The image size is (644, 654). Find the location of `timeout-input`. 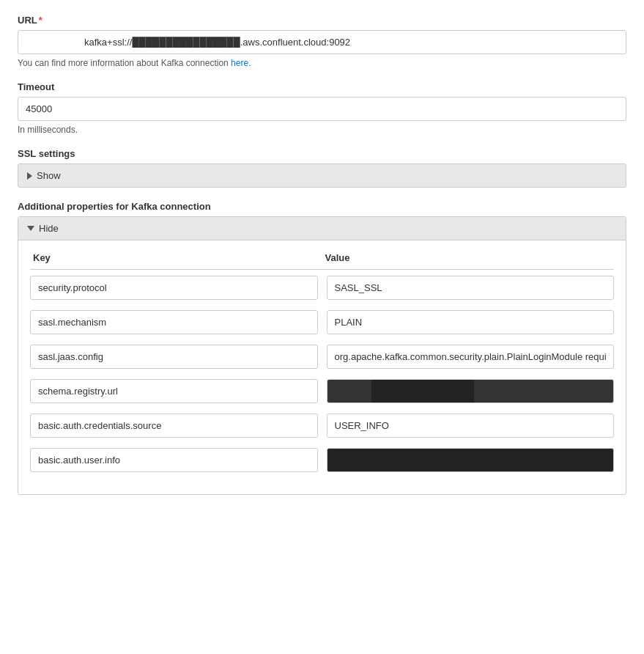

timeout-input is located at coordinates (322, 109).